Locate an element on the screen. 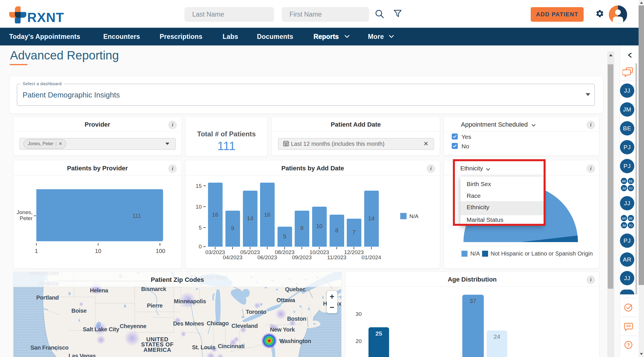 This screenshot has width=644, height=357. svg-text: RXNT is located at coordinates (46, 17).